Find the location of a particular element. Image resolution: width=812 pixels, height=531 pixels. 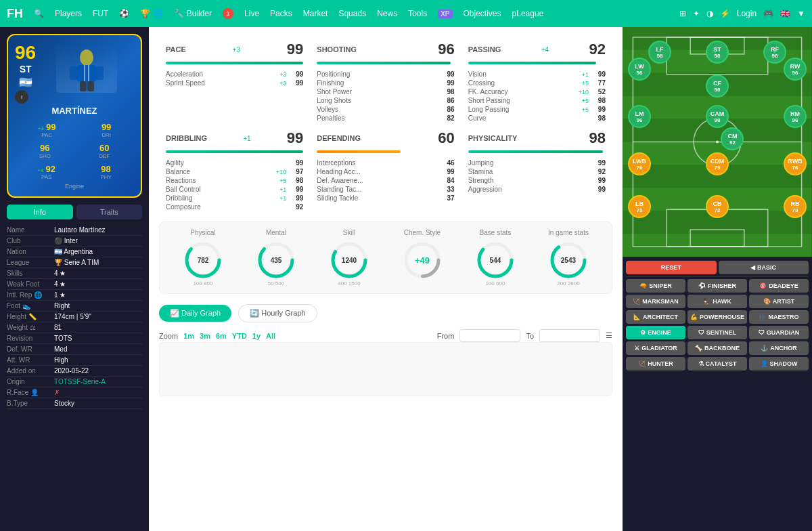

info-row-name: Name Lautaro Martínez is located at coordinates (74, 230).